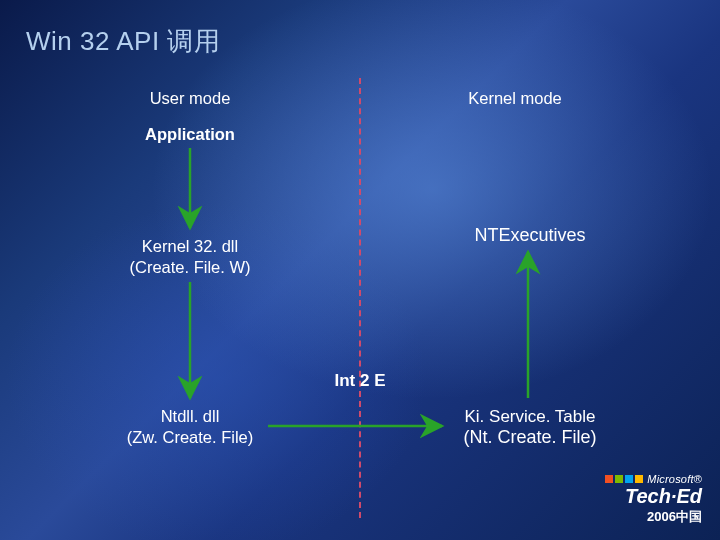  What do you see at coordinates (653, 500) in the screenshot?
I see `teched-logo: Microsoft® Tech·Ed 2006中国` at bounding box center [653, 500].